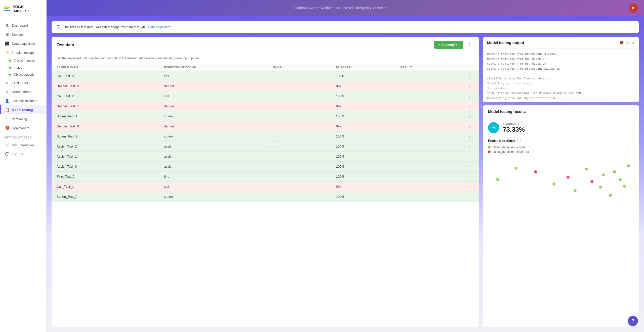  I want to click on sidebar-subitem-object-detection: Object detection, so click(23, 75).